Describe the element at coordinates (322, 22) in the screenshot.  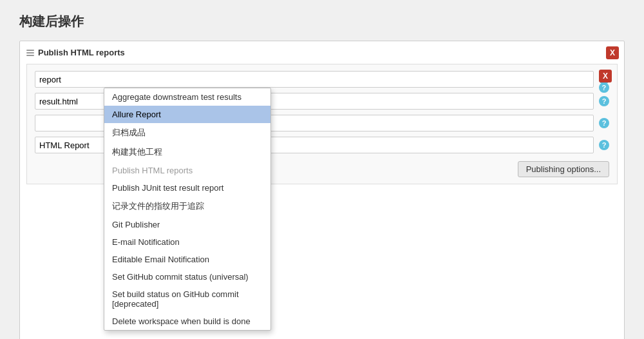
I see `page-title: 构建后操作` at that location.